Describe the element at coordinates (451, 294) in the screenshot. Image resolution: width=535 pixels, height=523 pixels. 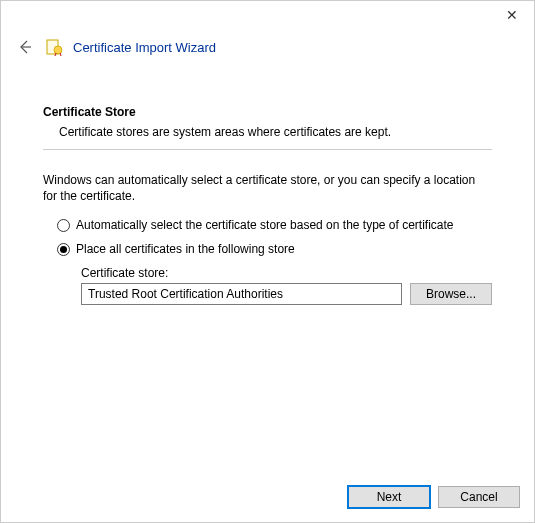
I see `browse-button: Browse...` at that location.